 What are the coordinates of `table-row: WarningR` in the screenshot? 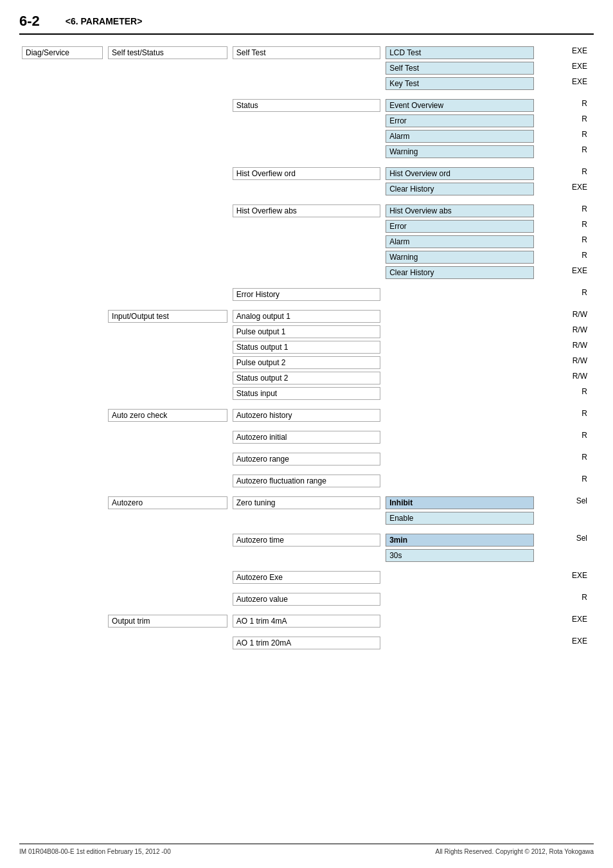 It's located at (306, 152).